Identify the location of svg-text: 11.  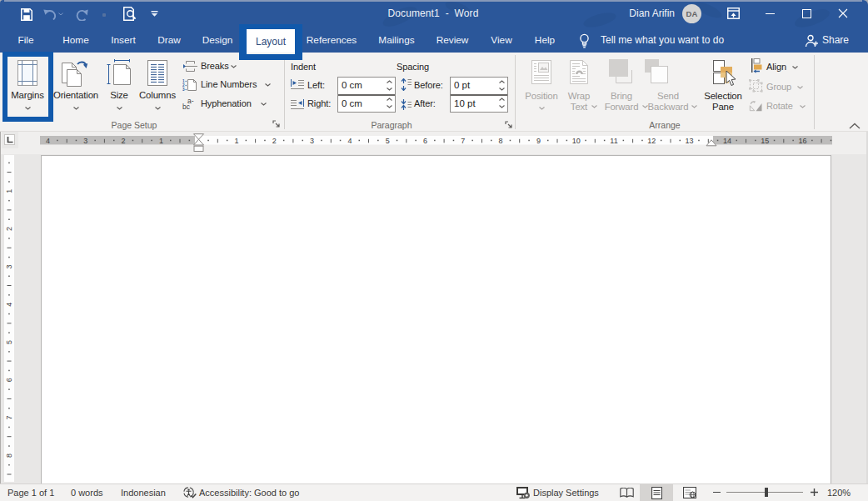
(613, 141).